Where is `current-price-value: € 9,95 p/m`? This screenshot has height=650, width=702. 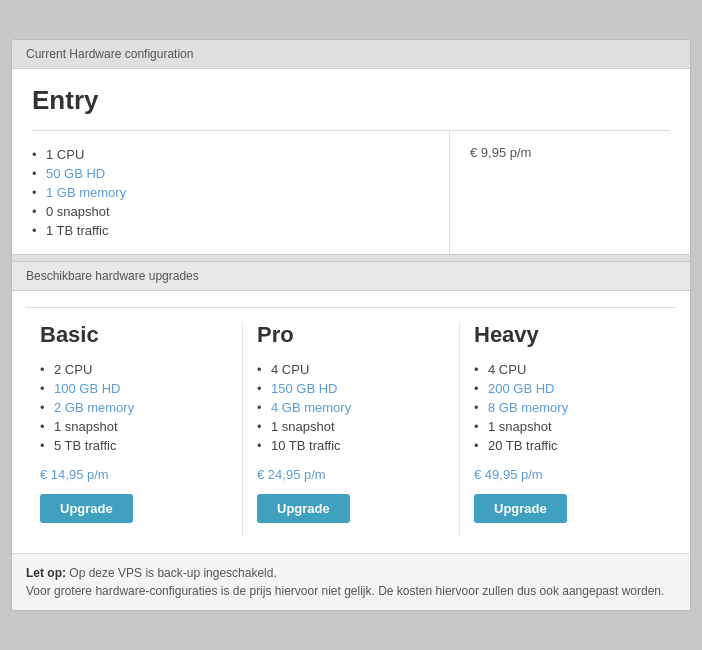 current-price-value: € 9,95 p/m is located at coordinates (500, 152).